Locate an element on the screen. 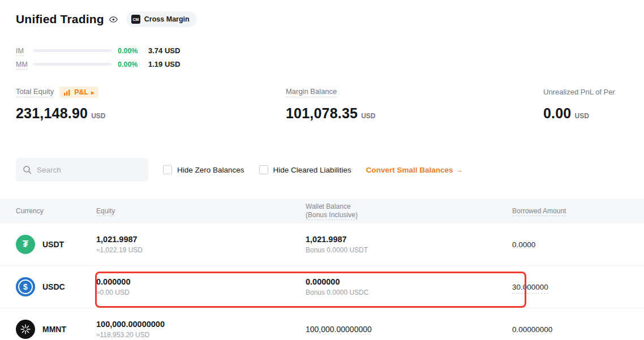  equity-cell: 100,000.00000000 ≈118,953.20 USD is located at coordinates (201, 329).